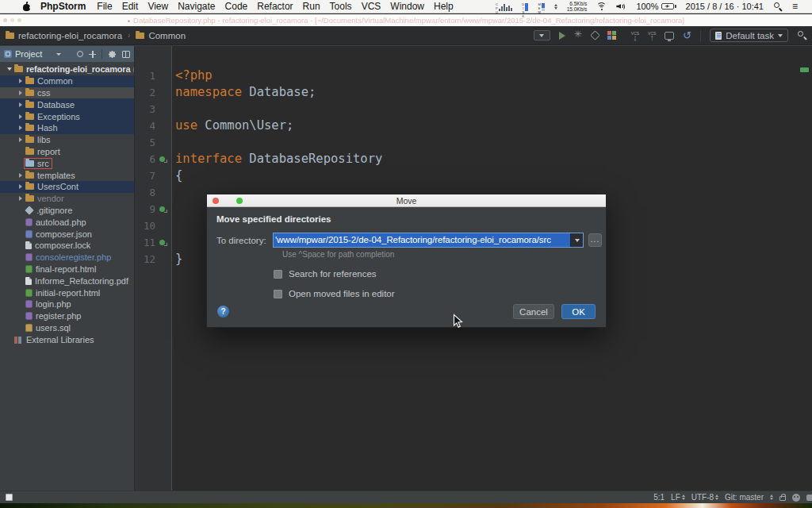 This screenshot has height=508, width=812. What do you see at coordinates (158, 6) in the screenshot?
I see `menu-view: View` at bounding box center [158, 6].